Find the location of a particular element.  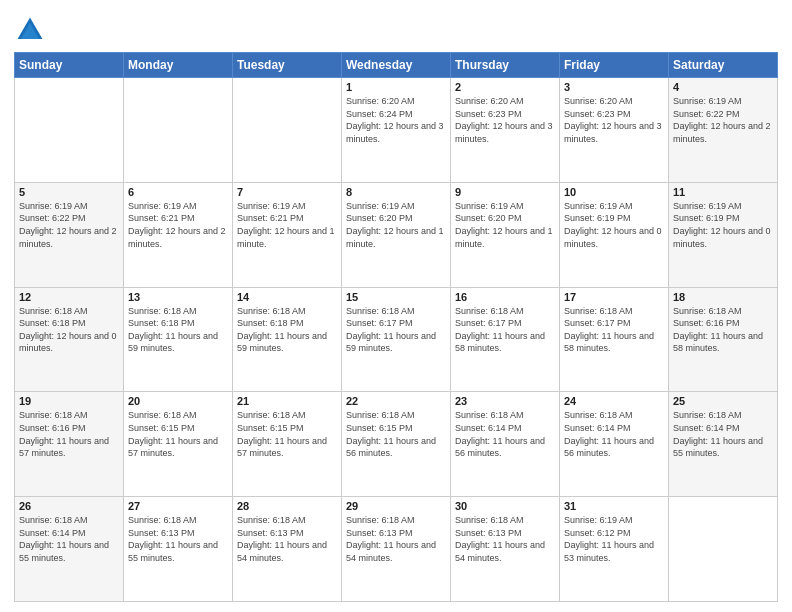

day-number: 21 is located at coordinates (287, 401).